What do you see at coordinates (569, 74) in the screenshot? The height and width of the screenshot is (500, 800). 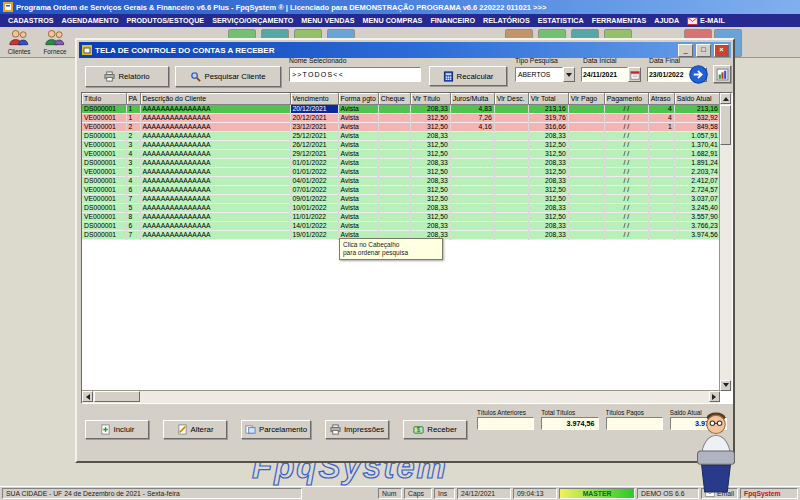 I see `chevron-down-icon` at bounding box center [569, 74].